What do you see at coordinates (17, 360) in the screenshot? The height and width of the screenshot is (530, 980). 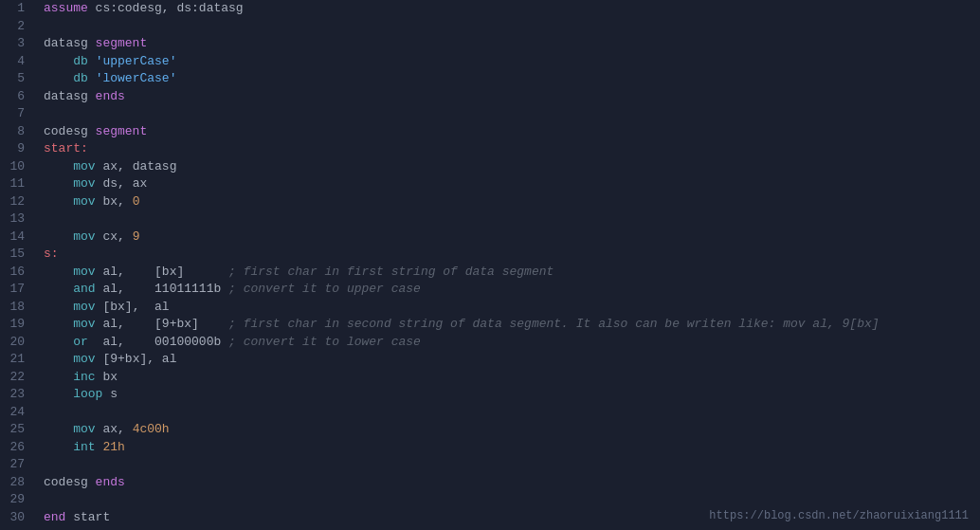 I see `line-number: 21` at bounding box center [17, 360].